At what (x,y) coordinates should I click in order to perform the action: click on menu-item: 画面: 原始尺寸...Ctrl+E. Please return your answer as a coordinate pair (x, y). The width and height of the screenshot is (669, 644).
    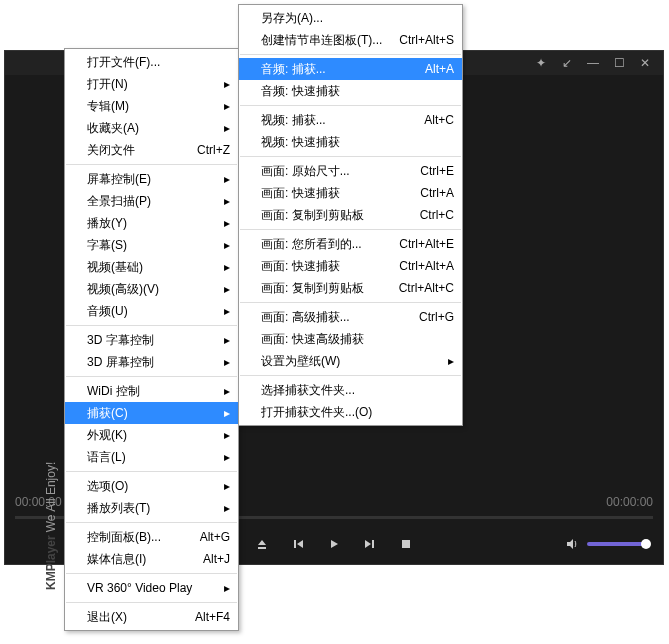
    Looking at the image, I should click on (350, 171).